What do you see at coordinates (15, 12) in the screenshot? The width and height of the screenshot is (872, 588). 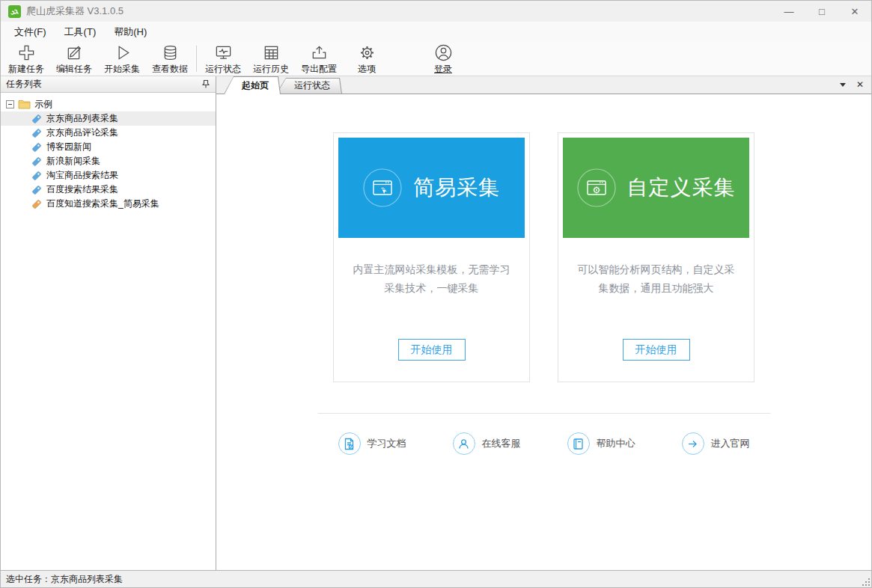 I see `app-logo-icon` at bounding box center [15, 12].